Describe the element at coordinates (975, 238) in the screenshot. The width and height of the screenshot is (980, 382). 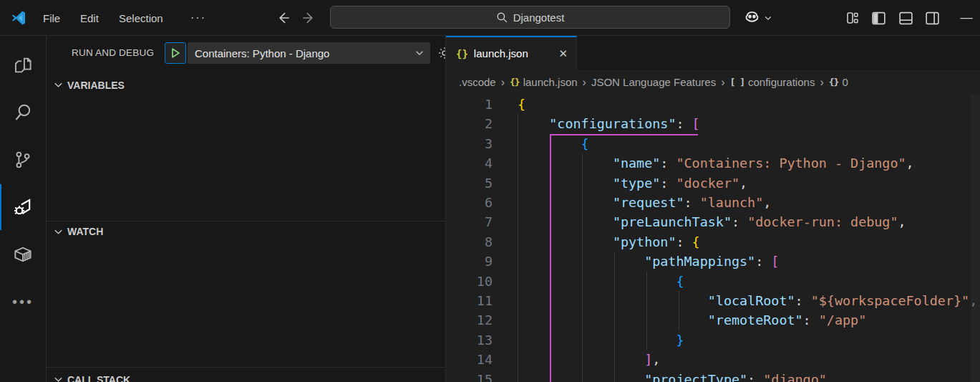
I see `editor-scrollbar` at that location.